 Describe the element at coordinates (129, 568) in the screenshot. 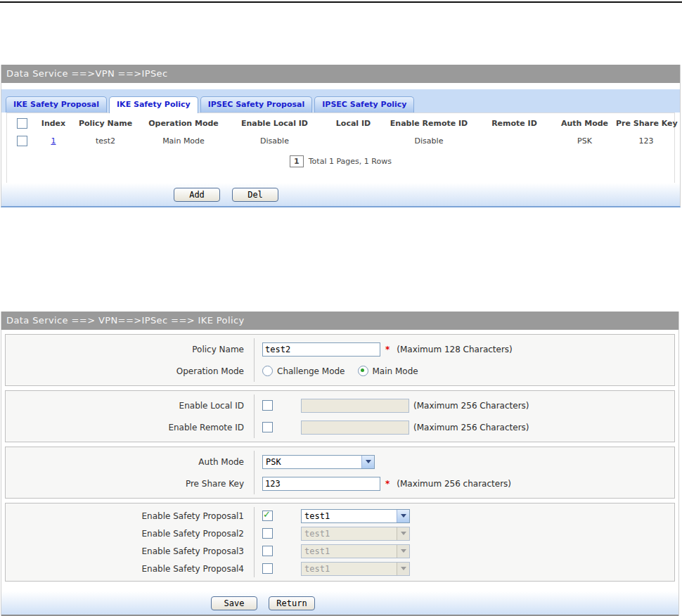

I see `proposal4-label: Enable Safety Proposal4` at that location.